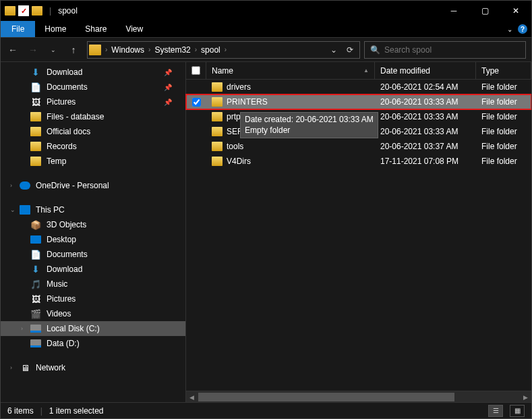  What do you see at coordinates (67, 254) in the screenshot?
I see `nav-item-label: Documents` at bounding box center [67, 254].